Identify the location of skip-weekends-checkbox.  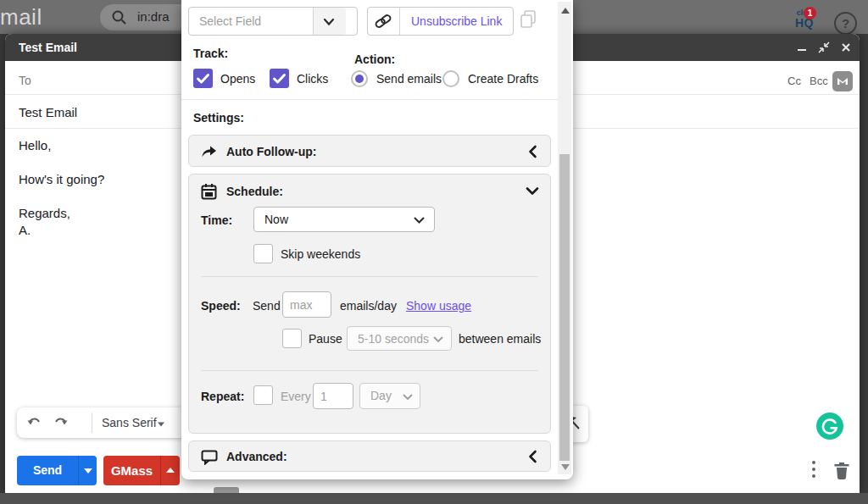
(263, 254).